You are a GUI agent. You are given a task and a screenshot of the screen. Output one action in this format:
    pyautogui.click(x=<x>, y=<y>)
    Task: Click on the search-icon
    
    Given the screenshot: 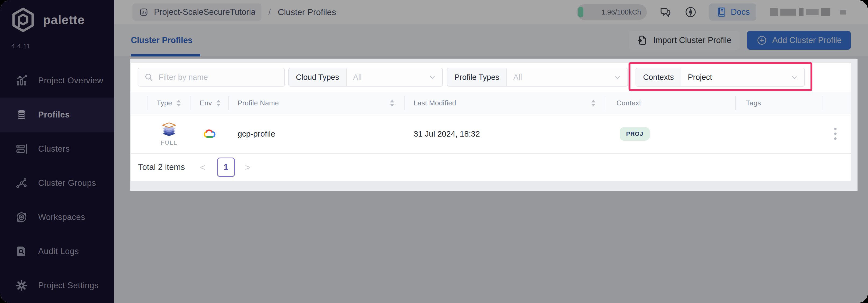 What is the action you would take?
    pyautogui.click(x=149, y=77)
    